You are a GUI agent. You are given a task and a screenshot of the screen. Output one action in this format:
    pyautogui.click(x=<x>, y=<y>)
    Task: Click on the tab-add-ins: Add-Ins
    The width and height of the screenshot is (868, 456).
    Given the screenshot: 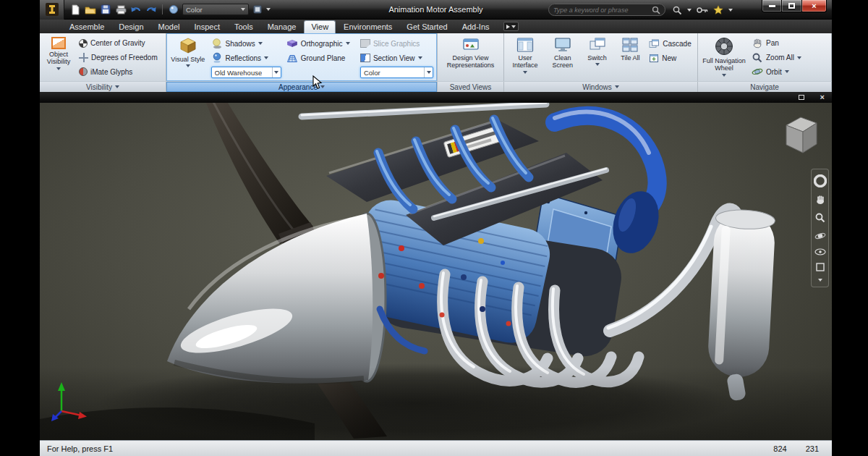 What is the action you would take?
    pyautogui.click(x=476, y=28)
    